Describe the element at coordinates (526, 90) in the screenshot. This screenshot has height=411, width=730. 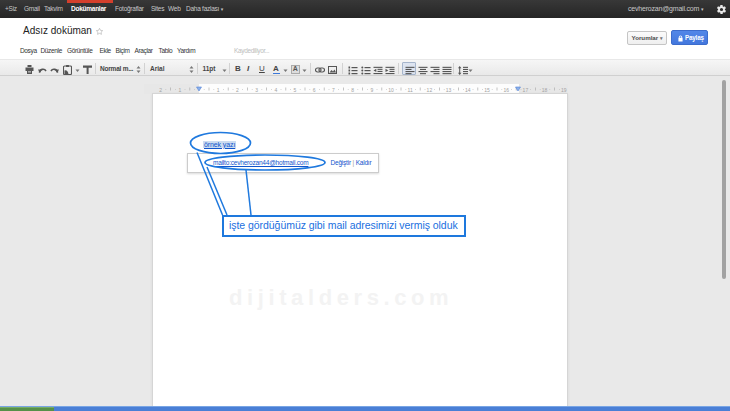
I see `svg-text: 17` at that location.